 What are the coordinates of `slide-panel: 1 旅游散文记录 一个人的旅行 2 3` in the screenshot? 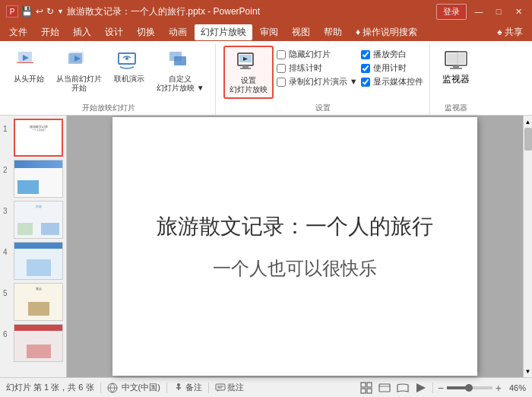 It's located at (33, 246).